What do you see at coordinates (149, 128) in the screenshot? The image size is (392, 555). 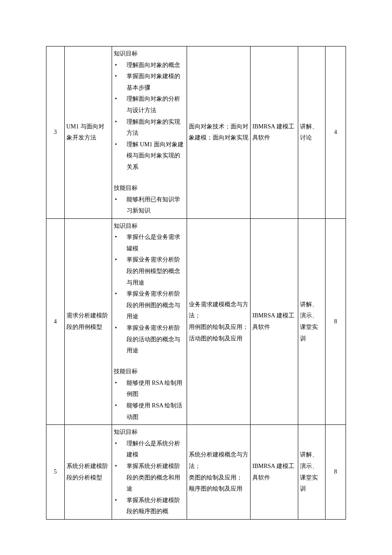 I see `list-item: 理解面向对象的实现方法` at bounding box center [149, 128].